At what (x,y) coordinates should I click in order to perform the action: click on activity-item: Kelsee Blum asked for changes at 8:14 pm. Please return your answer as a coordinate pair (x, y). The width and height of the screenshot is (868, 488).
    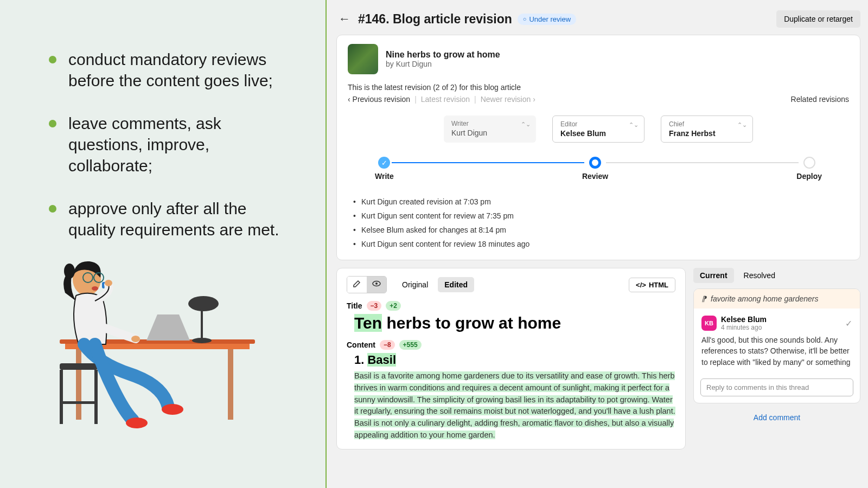
    Looking at the image, I should click on (434, 230).